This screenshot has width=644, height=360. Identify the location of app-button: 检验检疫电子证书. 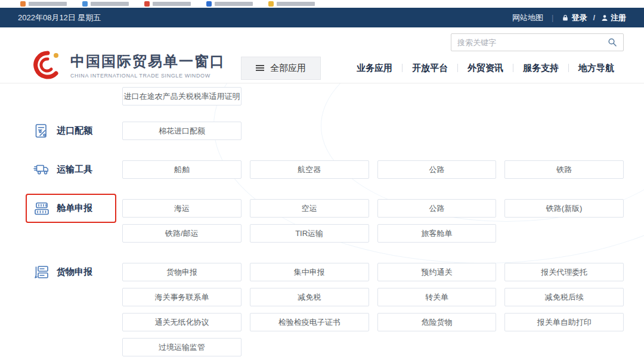
(309, 322).